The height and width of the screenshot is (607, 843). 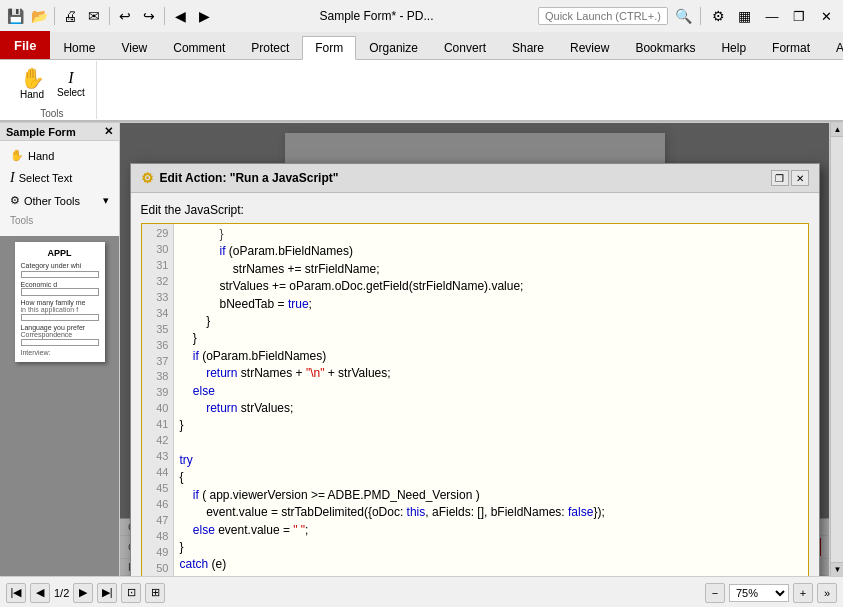 What do you see at coordinates (52, 114) in the screenshot?
I see `ribbon-group-label: Tools` at bounding box center [52, 114].